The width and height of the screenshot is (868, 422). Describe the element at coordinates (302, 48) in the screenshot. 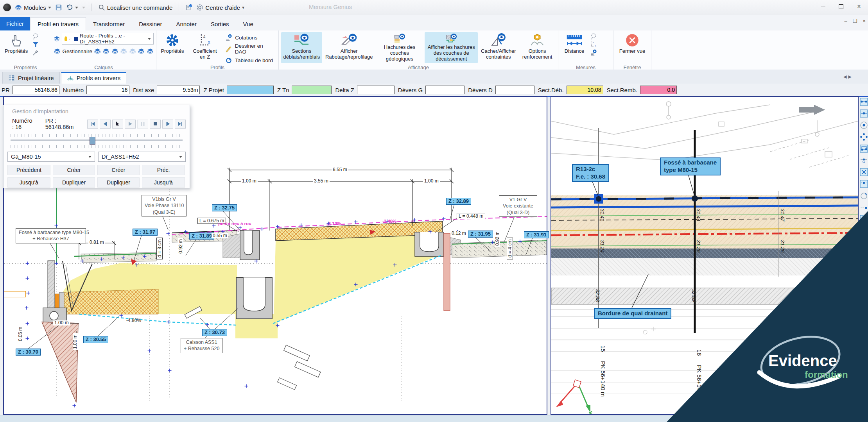

I see `sections-deblais-remblais-button: Sections déblais/remblais` at that location.